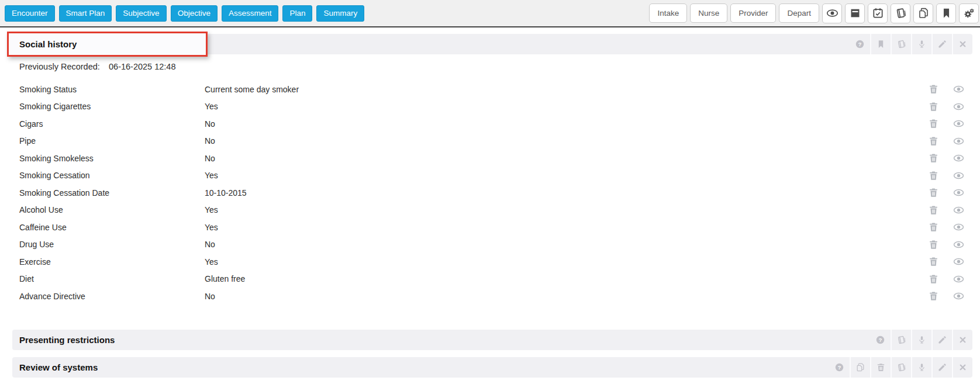 This screenshot has height=384, width=980. What do you see at coordinates (878, 13) in the screenshot?
I see `toolbar-calendar-check-button` at bounding box center [878, 13].